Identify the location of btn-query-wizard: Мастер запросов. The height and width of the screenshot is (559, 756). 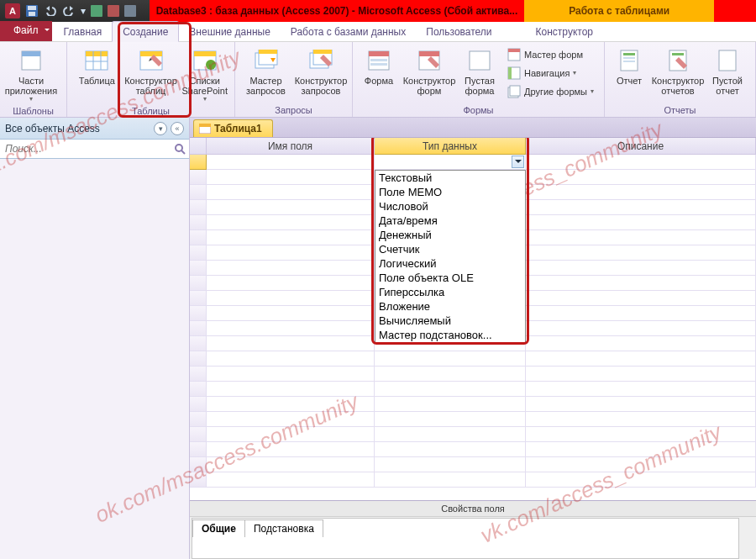
(265, 71).